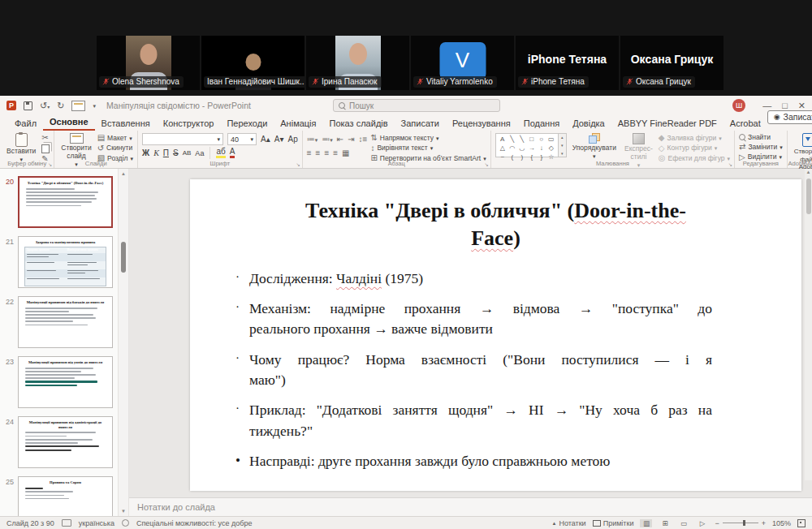  I want to click on align-center-icon: ≡, so click(318, 153).